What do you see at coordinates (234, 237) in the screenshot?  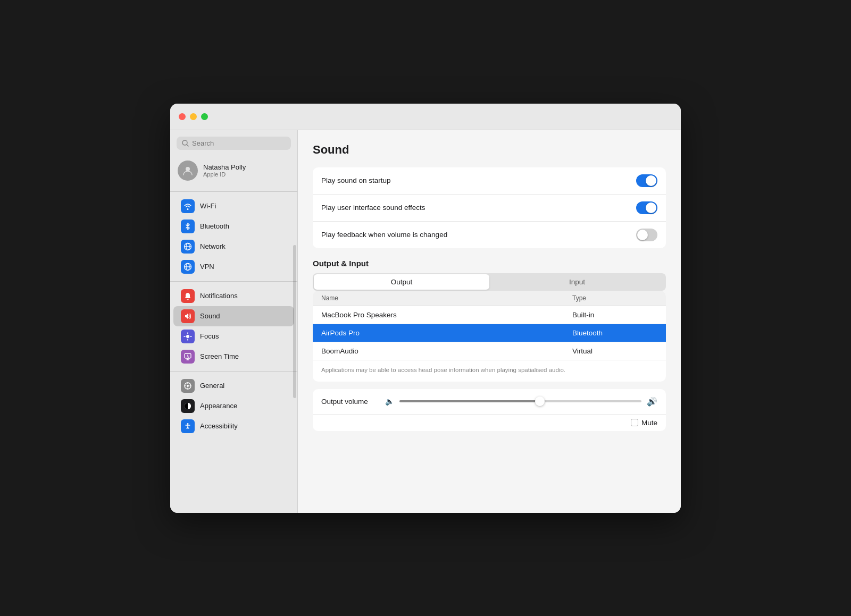 I see `sidebar-group-network: Wi-Fi Bluetooth` at bounding box center [234, 237].